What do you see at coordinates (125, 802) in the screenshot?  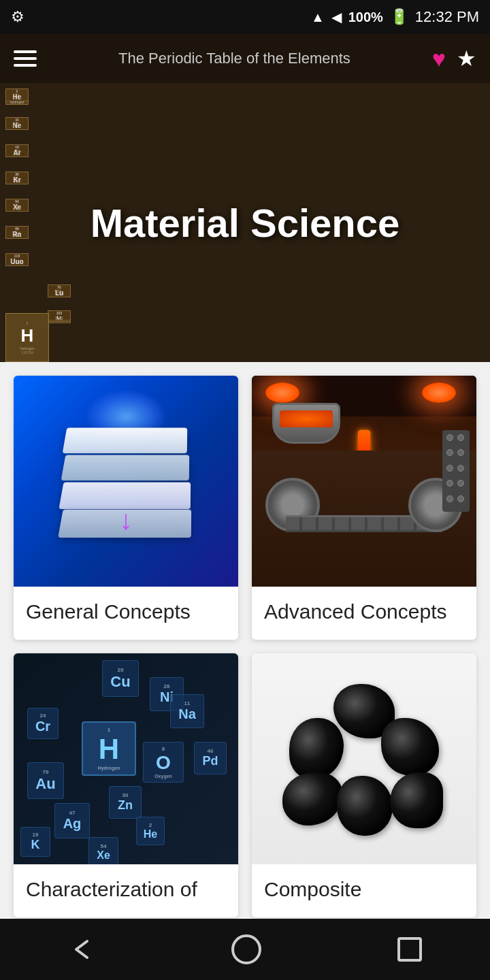 I see `chem-Zn: 30 Zn` at bounding box center [125, 802].